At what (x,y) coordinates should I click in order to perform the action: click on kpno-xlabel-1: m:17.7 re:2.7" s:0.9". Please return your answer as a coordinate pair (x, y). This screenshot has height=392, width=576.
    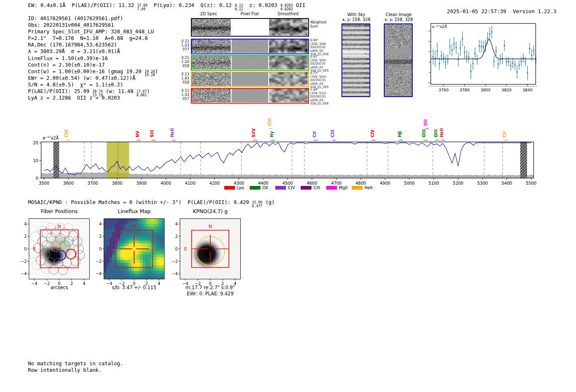
    Looking at the image, I should click on (210, 288).